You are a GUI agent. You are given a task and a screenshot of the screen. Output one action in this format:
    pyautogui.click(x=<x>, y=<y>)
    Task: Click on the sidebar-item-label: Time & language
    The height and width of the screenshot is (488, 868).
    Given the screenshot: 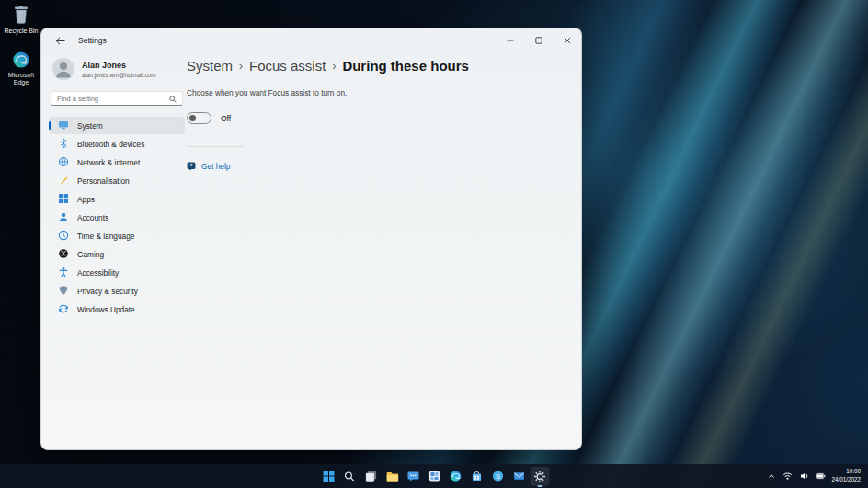 What is the action you would take?
    pyautogui.click(x=106, y=236)
    